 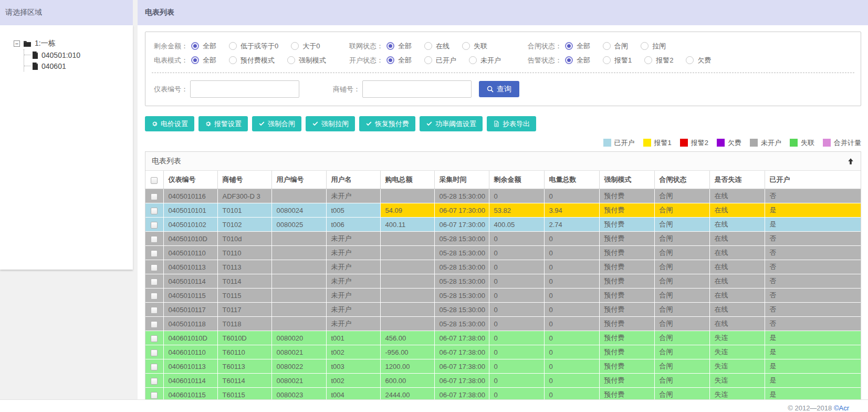 I want to click on file-icon, so click(x=35, y=55).